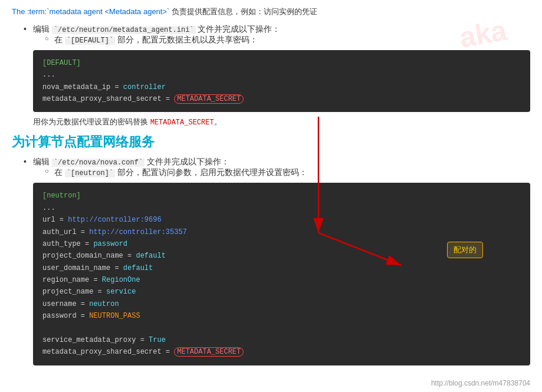 The image size is (542, 392). What do you see at coordinates (282, 122) in the screenshot?
I see `note-1: 用你为元数据代理设置的密码替换 METADATA_SECRET。` at bounding box center [282, 122].